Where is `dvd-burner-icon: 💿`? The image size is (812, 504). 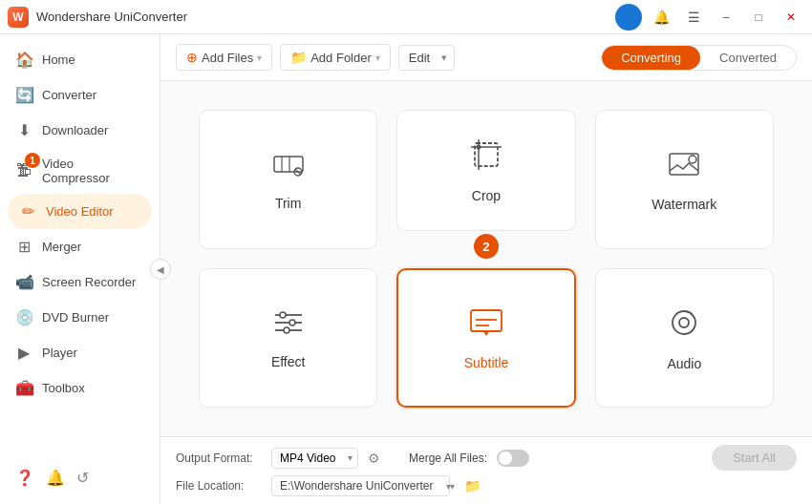 dvd-burner-icon: 💿 is located at coordinates (24, 317).